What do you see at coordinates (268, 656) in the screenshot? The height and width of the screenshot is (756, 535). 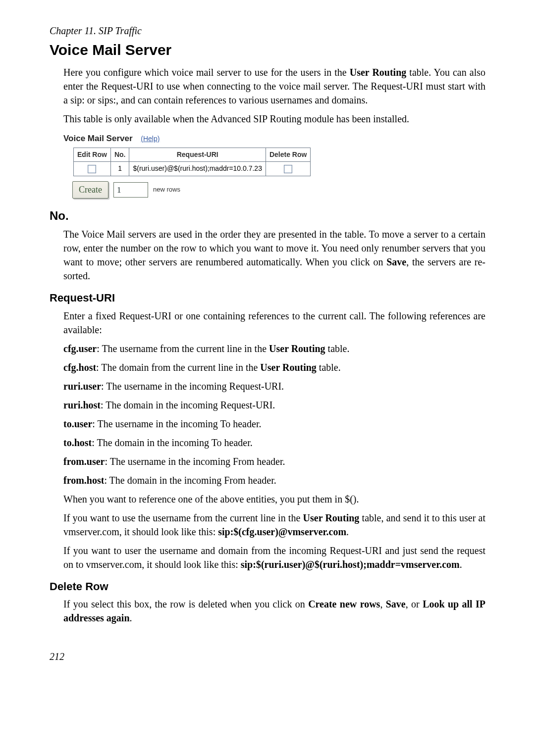 I see `page-number: 212` at bounding box center [268, 656].